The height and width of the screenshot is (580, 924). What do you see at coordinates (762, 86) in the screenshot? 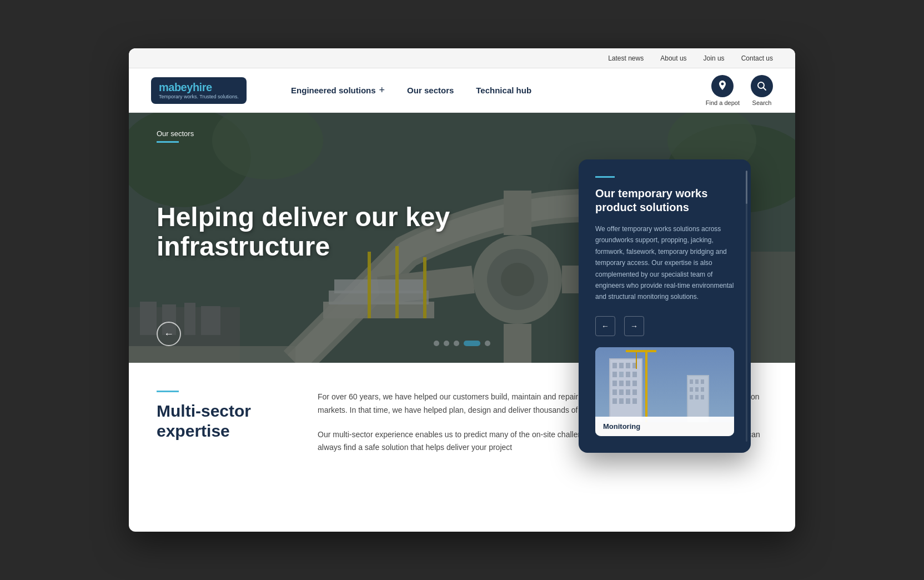
I see `search-icon` at bounding box center [762, 86].